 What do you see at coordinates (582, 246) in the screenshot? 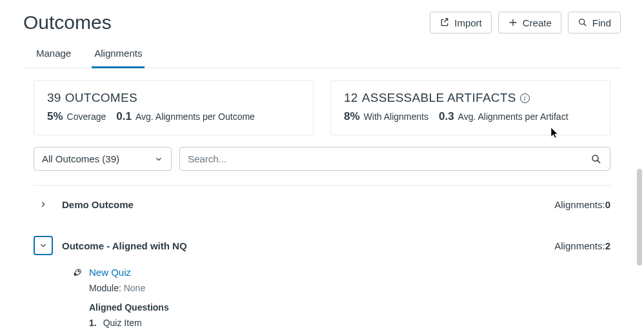
I see `alignments-count: Alignments:2` at bounding box center [582, 246].